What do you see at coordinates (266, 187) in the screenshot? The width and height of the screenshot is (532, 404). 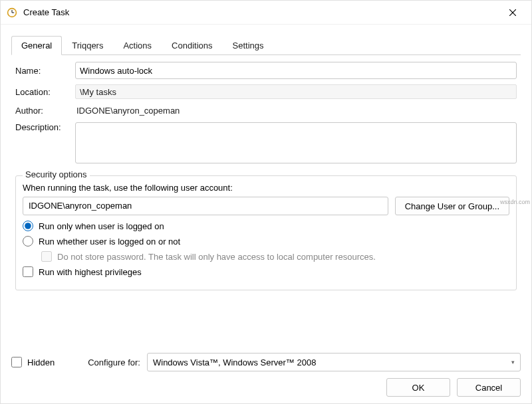 I see `security-prompt: When running the task, use the following…` at bounding box center [266, 187].